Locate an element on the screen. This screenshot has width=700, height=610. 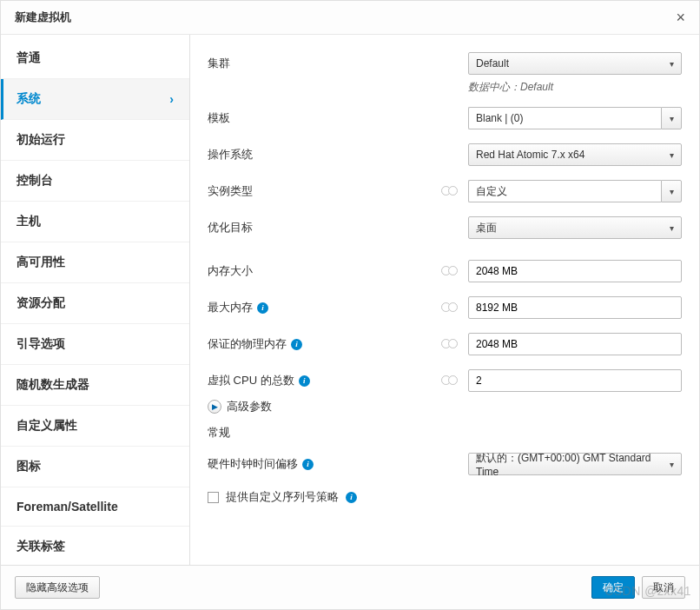
os-label: 操作系统 is located at coordinates (316, 155).